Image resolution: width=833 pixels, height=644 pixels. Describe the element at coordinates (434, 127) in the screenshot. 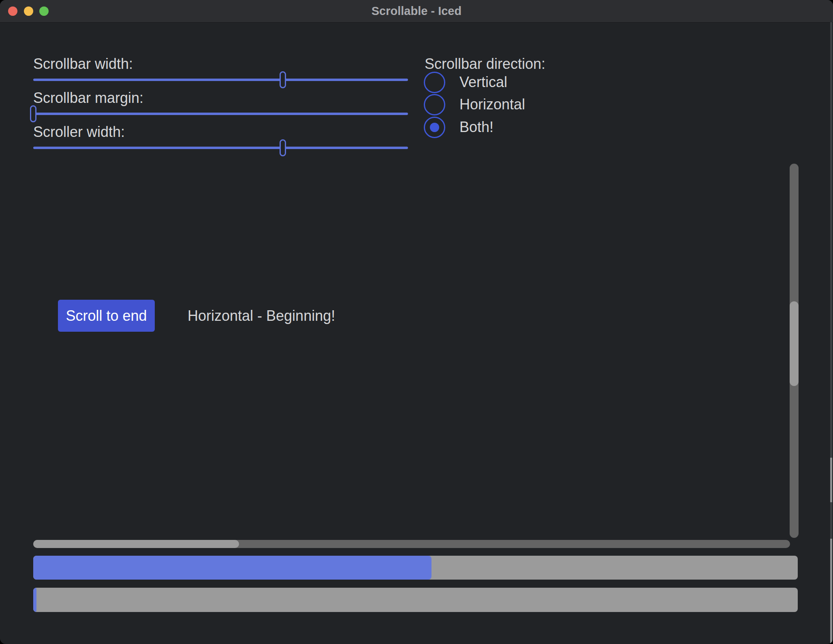

I see `radio-dot-icon` at that location.